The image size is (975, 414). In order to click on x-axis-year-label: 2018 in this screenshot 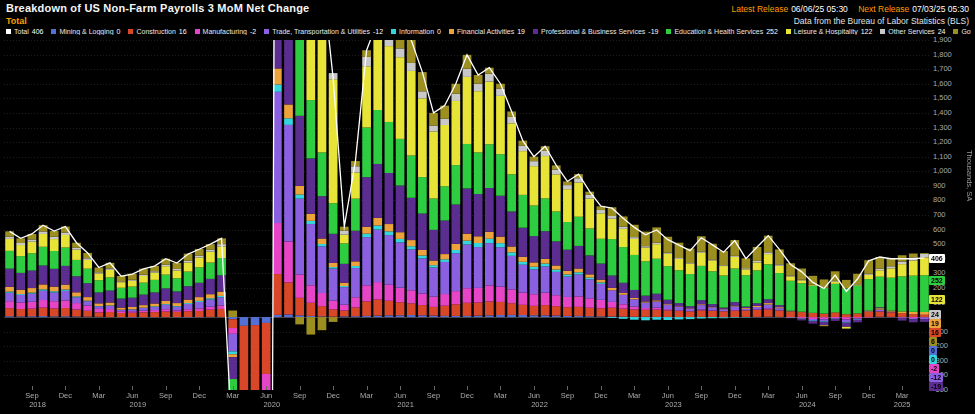, I will do `click(37, 404)`.